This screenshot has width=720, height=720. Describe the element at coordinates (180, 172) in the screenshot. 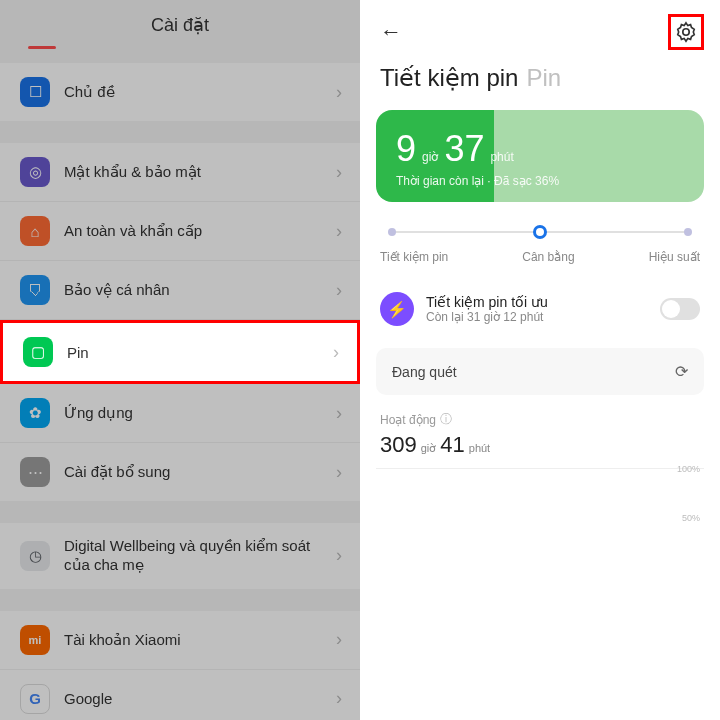

I see `settings-item-security: ◎ Mật khẩu & bảo mật ›` at that location.